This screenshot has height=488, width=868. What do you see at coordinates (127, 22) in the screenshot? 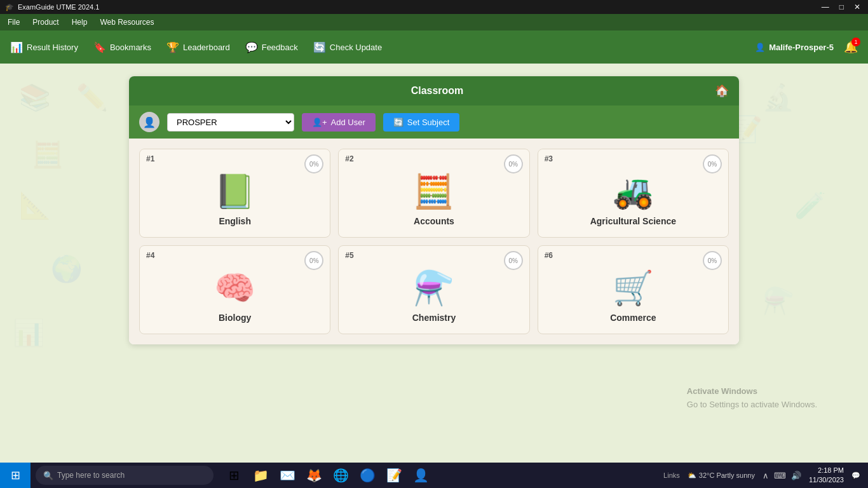
I see `menu-web-resources: Web Resources` at bounding box center [127, 22].